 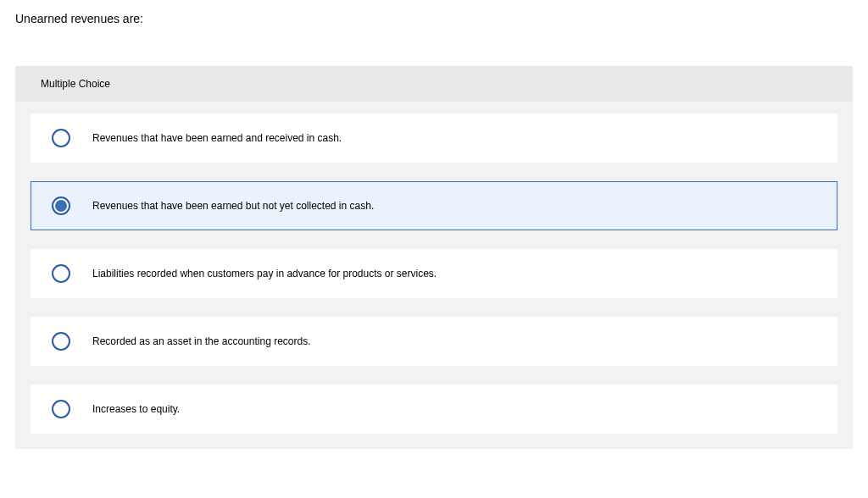 What do you see at coordinates (264, 274) in the screenshot?
I see `option-label: Liabilities recorded when customers pay …` at bounding box center [264, 274].